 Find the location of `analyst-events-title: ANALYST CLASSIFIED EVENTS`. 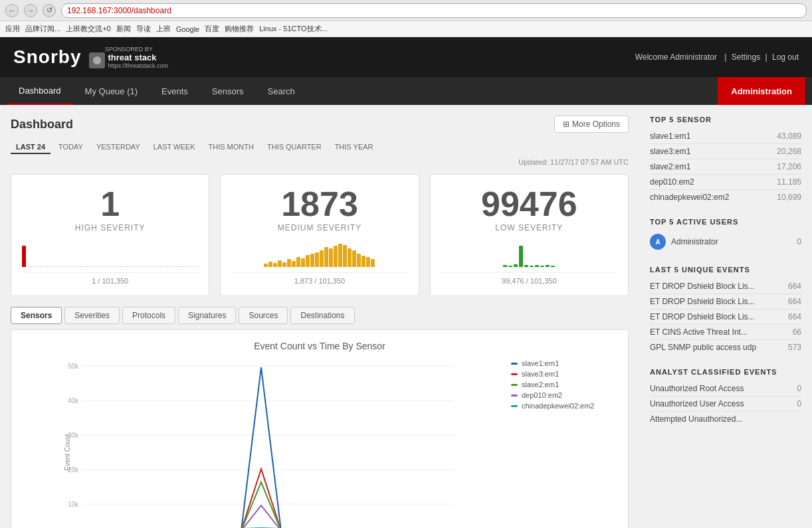

analyst-events-title: ANALYST CLASSIFIED EVENTS is located at coordinates (726, 372).